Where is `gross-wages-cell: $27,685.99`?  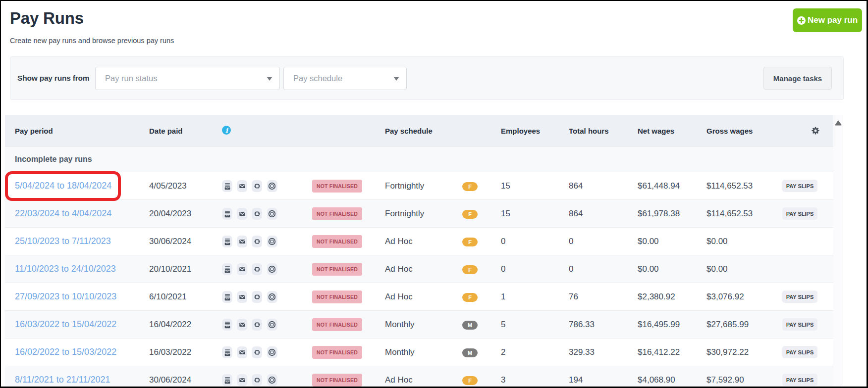 gross-wages-cell: $27,685.99 is located at coordinates (744, 325).